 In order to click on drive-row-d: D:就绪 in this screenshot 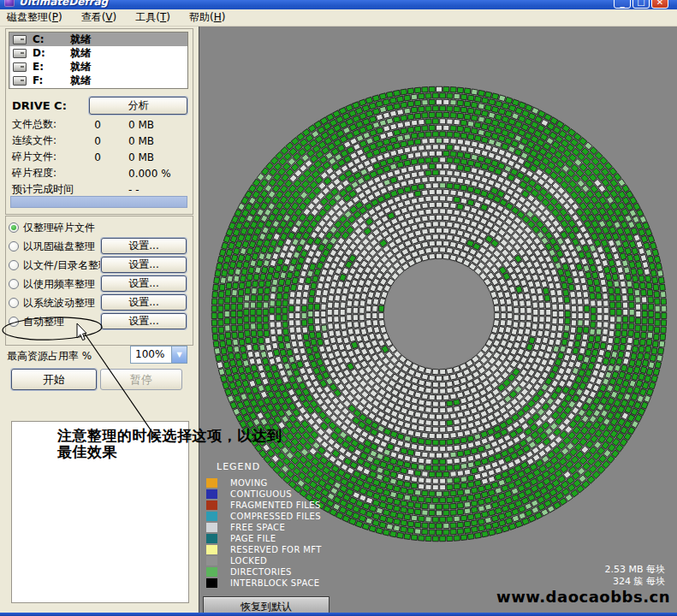, I will do `click(98, 53)`.